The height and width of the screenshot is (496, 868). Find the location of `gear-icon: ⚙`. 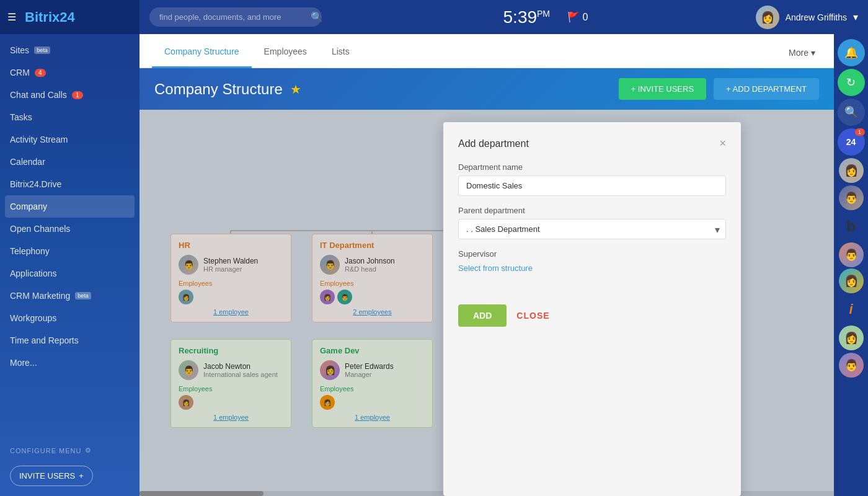

gear-icon: ⚙ is located at coordinates (88, 450).